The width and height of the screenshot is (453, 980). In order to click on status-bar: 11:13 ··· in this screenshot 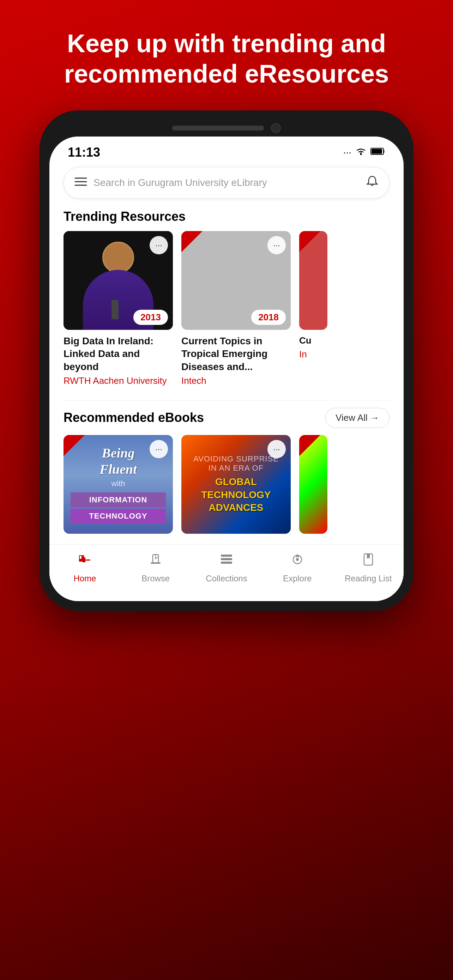, I will do `click(227, 150)`.